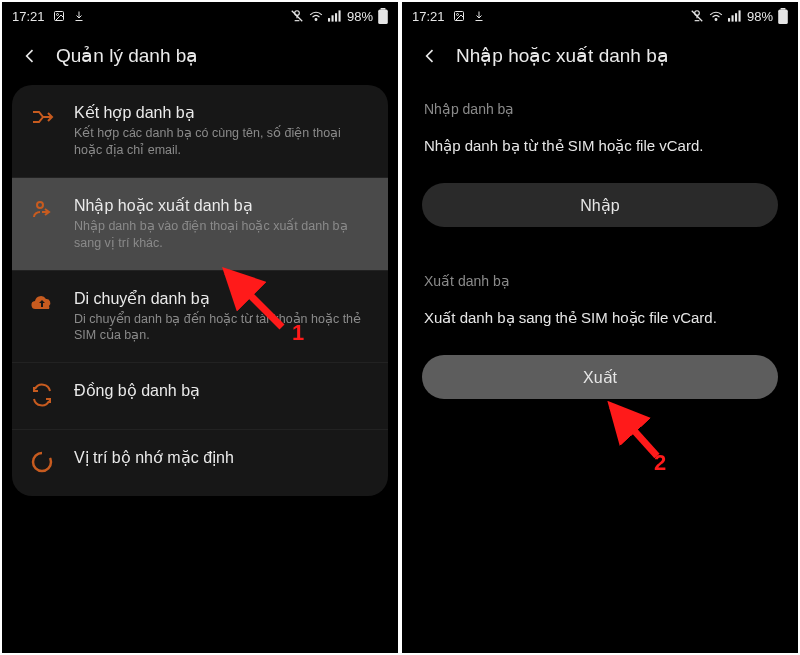 The width and height of the screenshot is (800, 655). I want to click on page-title: Nhập hoặc xuất danh bạ, so click(562, 56).